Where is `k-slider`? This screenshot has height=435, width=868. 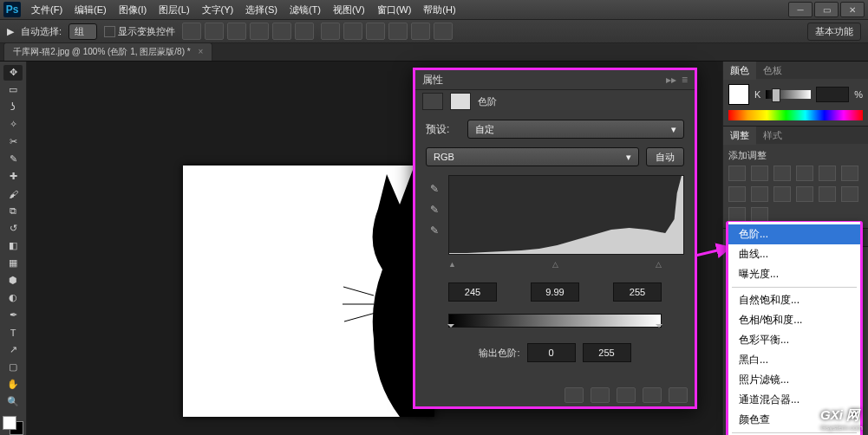
k-slider is located at coordinates (788, 94).